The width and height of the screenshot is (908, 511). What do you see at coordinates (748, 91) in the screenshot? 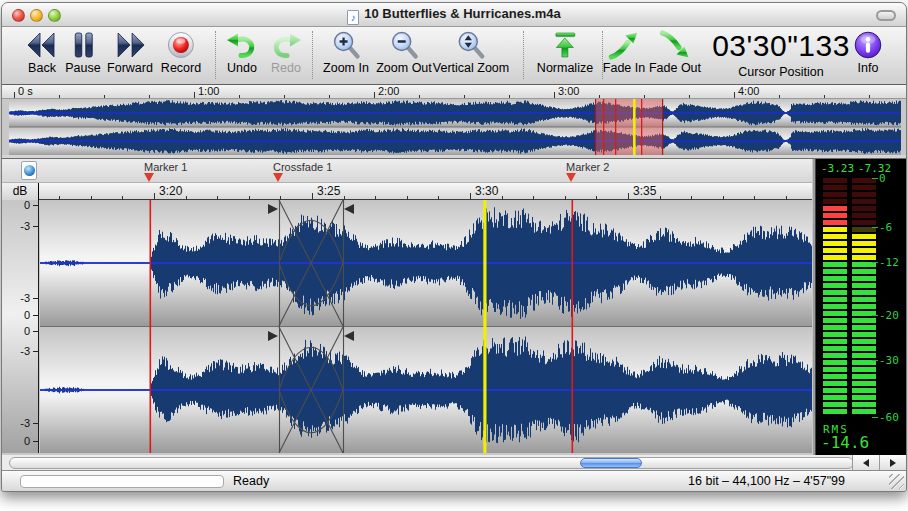
I see `ruler-label: 4:00` at bounding box center [748, 91].